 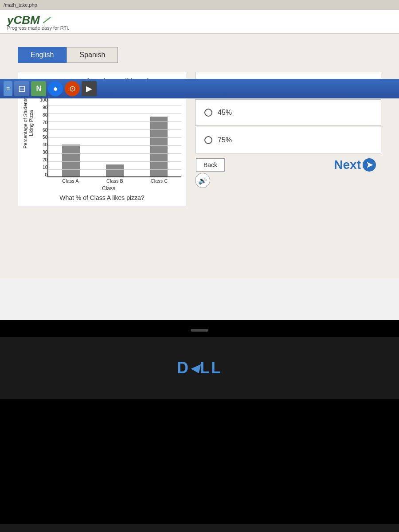 What do you see at coordinates (102, 198) in the screenshot?
I see `question-text: What % of Class A likes pizza?` at bounding box center [102, 198].